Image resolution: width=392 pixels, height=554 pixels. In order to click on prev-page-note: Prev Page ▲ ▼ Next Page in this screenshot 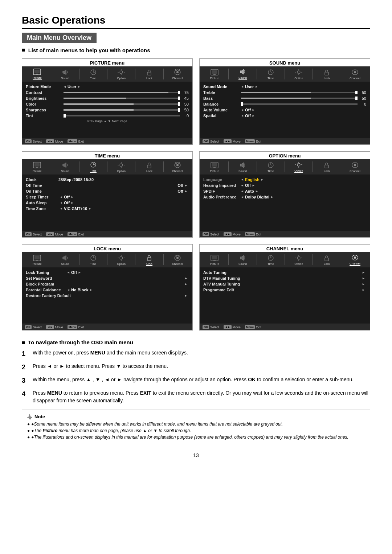, I will do `click(107, 121)`.